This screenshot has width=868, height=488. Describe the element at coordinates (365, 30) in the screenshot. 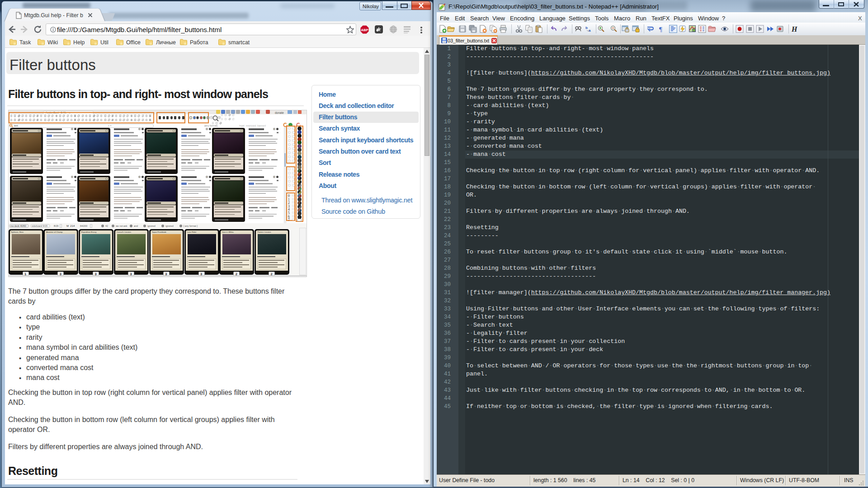

I see `svg-text: ABP` at that location.